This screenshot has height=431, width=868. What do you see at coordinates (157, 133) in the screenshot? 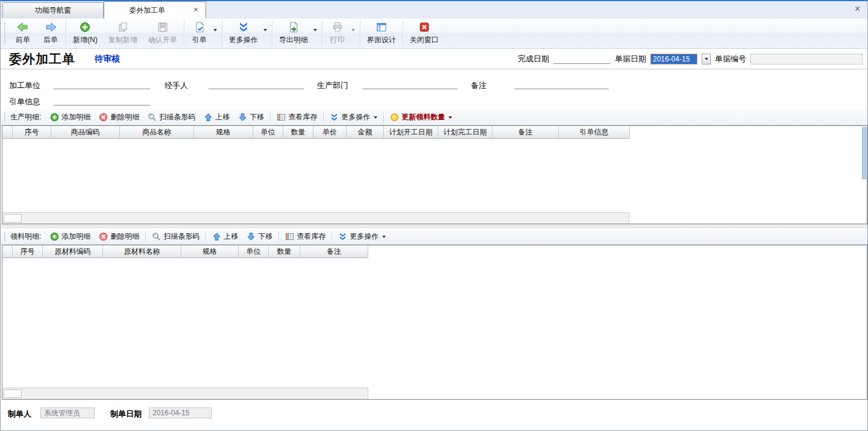
I see `column-header-product-name: 商品名称` at bounding box center [157, 133].